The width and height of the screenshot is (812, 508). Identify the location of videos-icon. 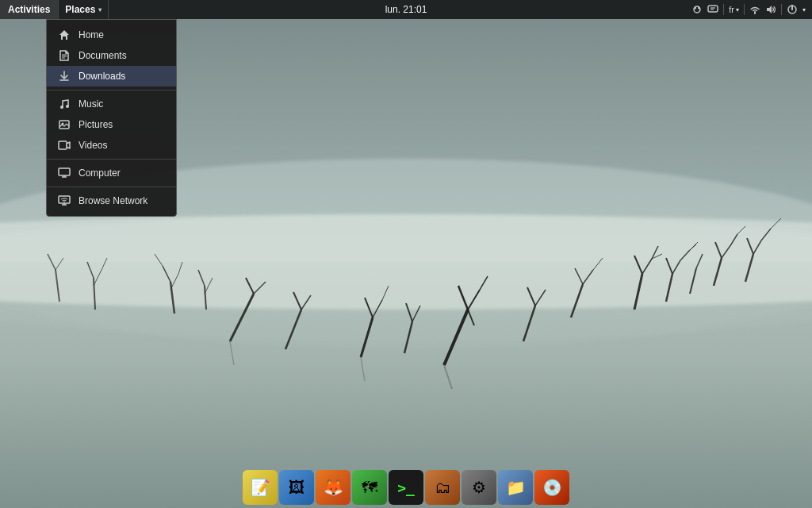
(64, 145).